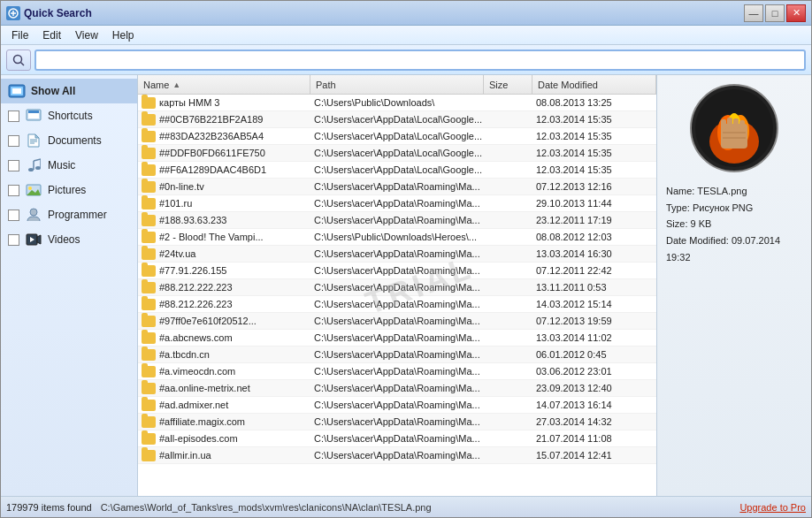  What do you see at coordinates (19, 60) in the screenshot?
I see `search-button` at bounding box center [19, 60].